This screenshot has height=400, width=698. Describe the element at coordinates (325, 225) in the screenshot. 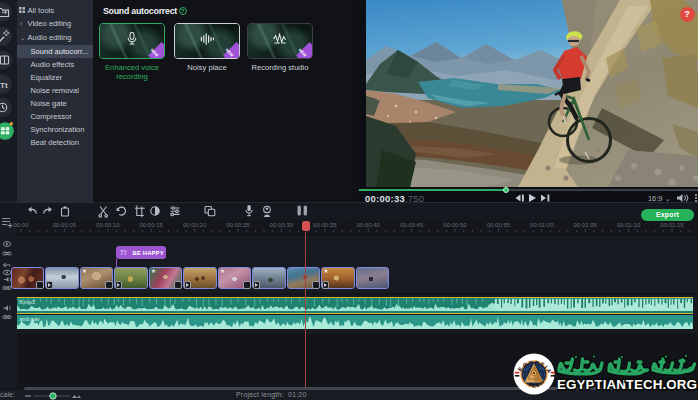

I see `svg-text: 00:00:35` at that location.